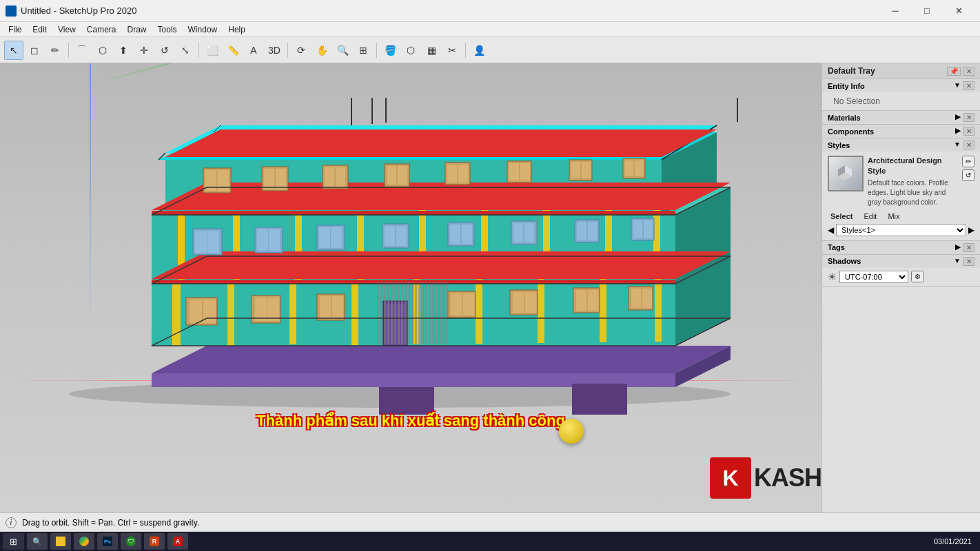  I want to click on components-arrow: ▶, so click(958, 131).